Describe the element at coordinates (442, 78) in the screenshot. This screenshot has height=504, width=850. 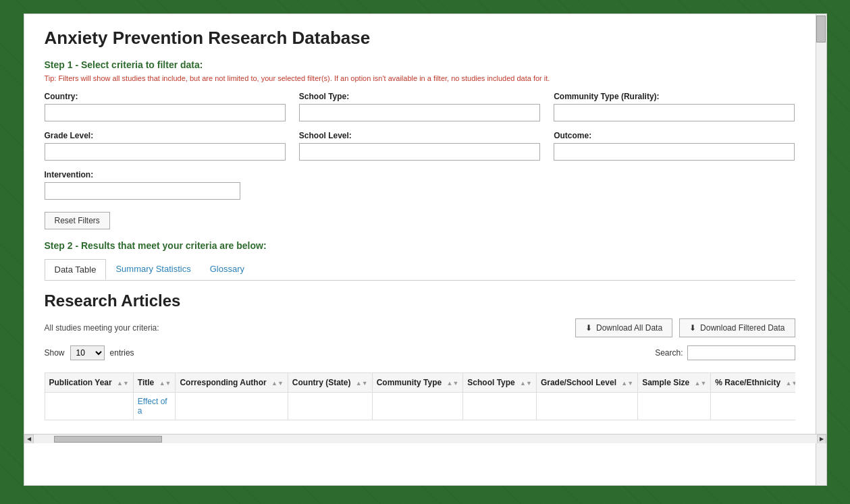
I see `tip-text-red: If an option isn't available in a filter…` at that location.